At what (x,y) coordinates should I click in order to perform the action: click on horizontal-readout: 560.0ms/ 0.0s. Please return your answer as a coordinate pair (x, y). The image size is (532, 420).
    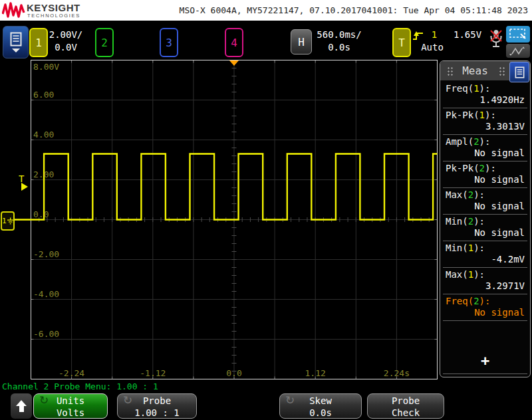
    Looking at the image, I should click on (339, 41).